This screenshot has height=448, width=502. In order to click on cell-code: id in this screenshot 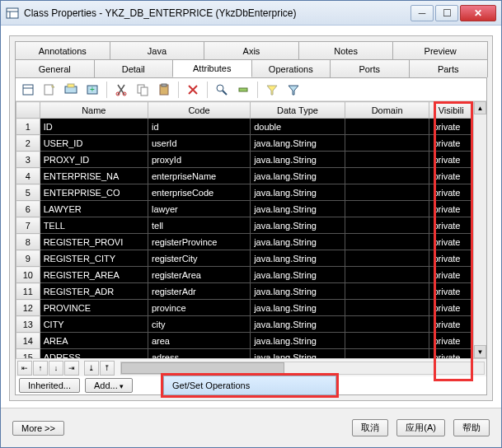, I will do `click(199, 127)`.